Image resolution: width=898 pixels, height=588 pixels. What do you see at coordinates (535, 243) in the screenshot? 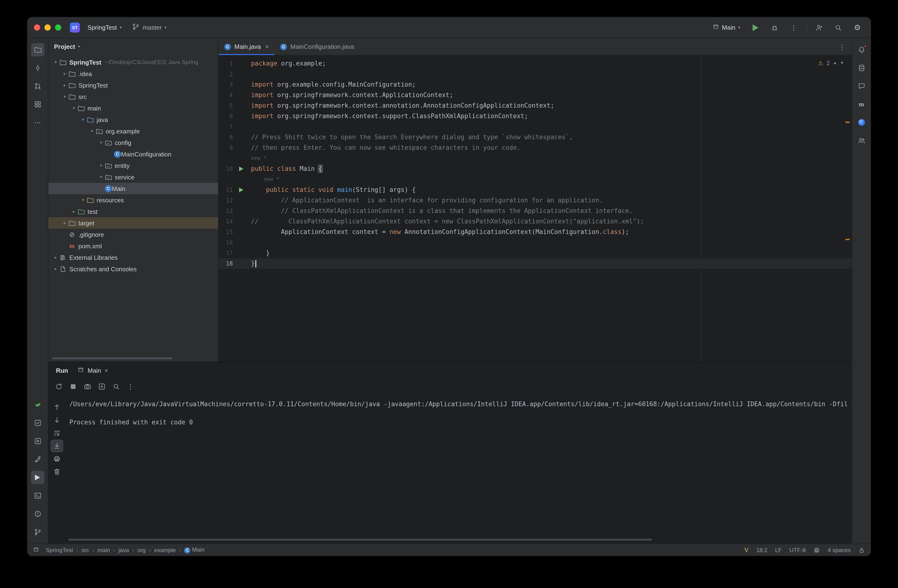
I see `code-line-16: 16` at bounding box center [535, 243].